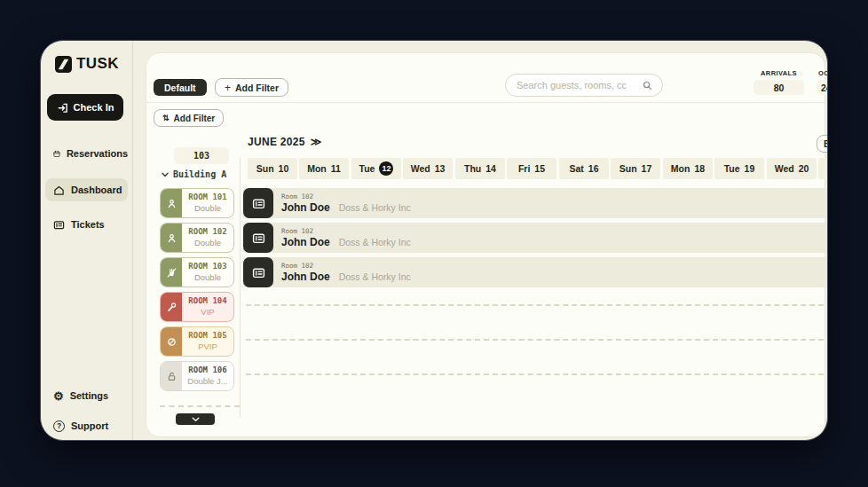 This screenshot has height=487, width=868. What do you see at coordinates (208, 266) in the screenshot?
I see `room-number: ROOM 103` at bounding box center [208, 266].